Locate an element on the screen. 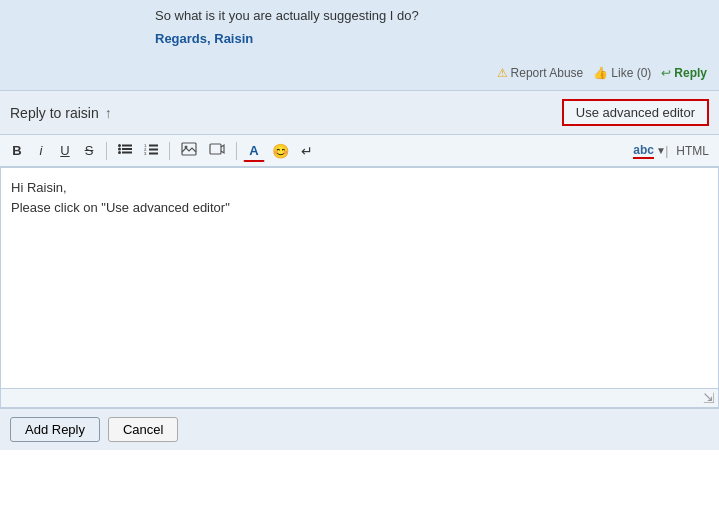 This screenshot has width=719, height=521. reply-to-text: Reply to raisin is located at coordinates (54, 113).